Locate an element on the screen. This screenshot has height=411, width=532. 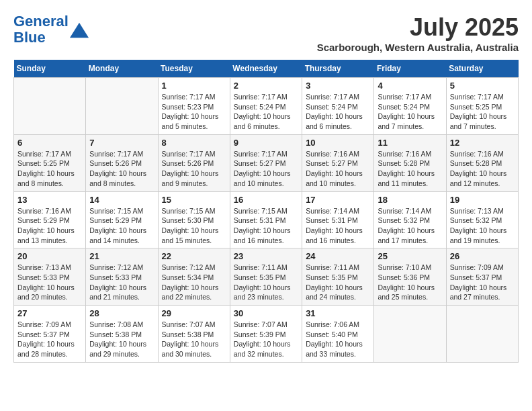
day-number: 5 is located at coordinates (482, 86).